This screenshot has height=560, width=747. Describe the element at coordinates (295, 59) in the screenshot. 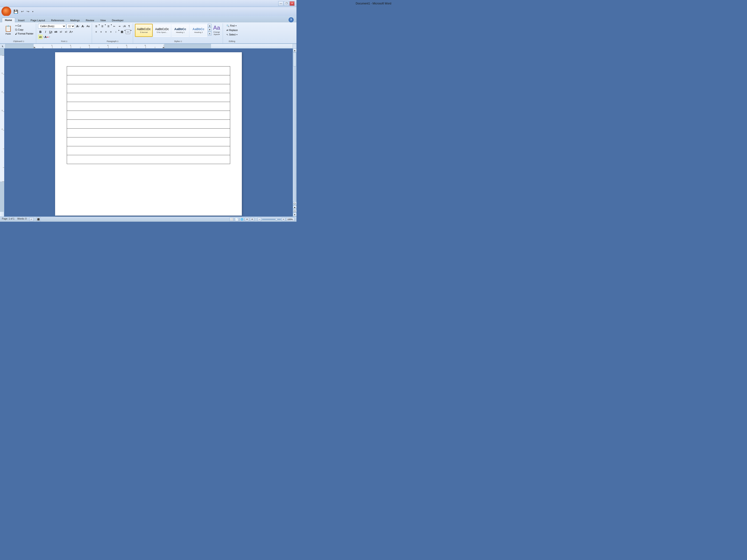

I see `scroll-thumb` at that location.